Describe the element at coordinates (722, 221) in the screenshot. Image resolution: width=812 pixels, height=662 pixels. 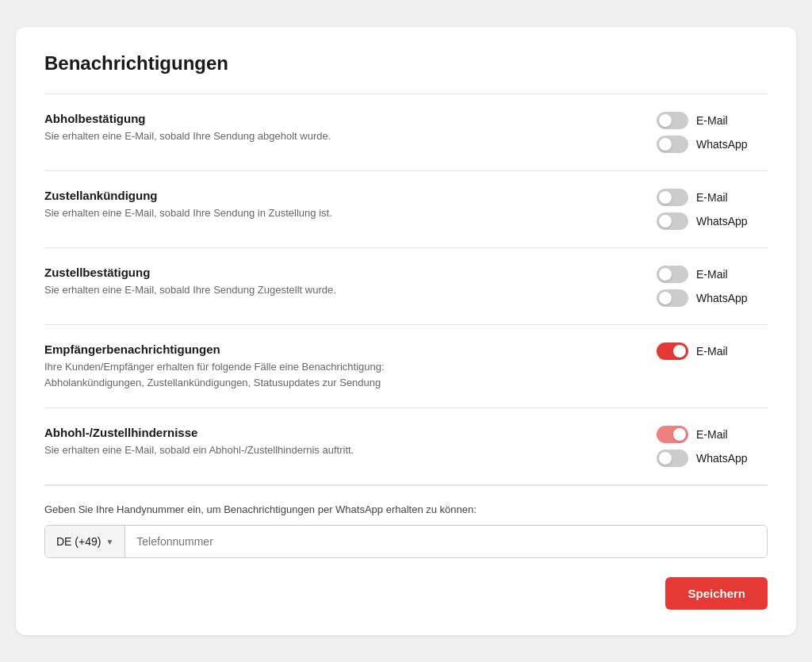
I see `whatsapp-label-zustellankuendigung: WhatsApp` at that location.